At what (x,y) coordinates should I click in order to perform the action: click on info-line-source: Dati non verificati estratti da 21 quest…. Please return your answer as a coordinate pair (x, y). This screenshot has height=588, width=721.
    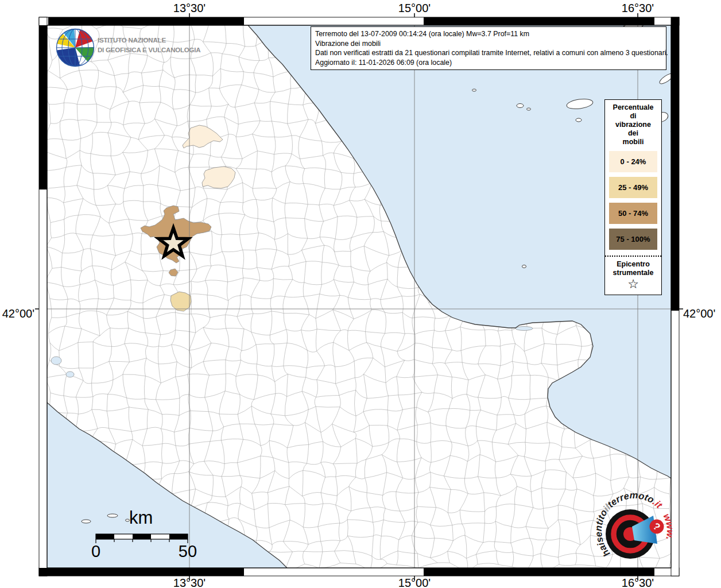
    Looking at the image, I should click on (489, 53).